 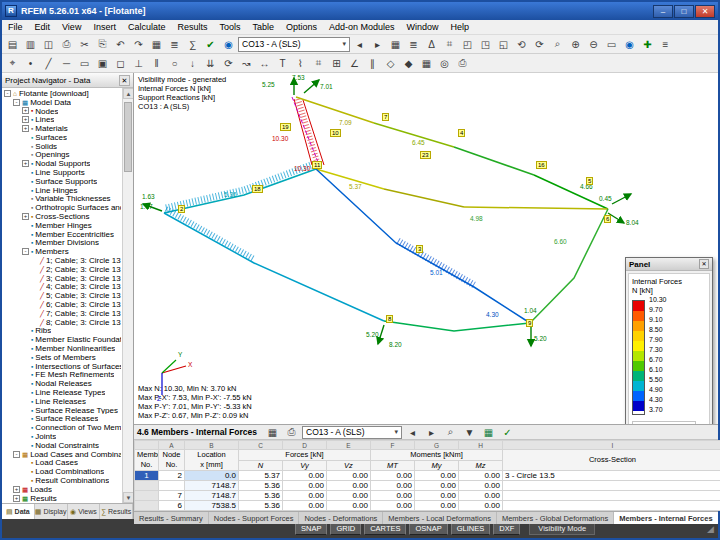 I want to click on visibility-mode-icon: ◉, so click(x=630, y=44).